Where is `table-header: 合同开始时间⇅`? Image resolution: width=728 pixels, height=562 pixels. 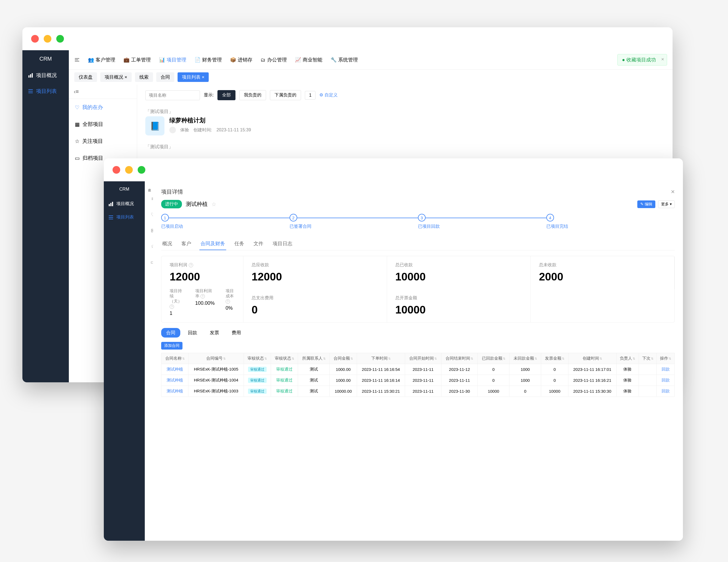
table-header: 合同开始时间⇅ is located at coordinates (423, 358).